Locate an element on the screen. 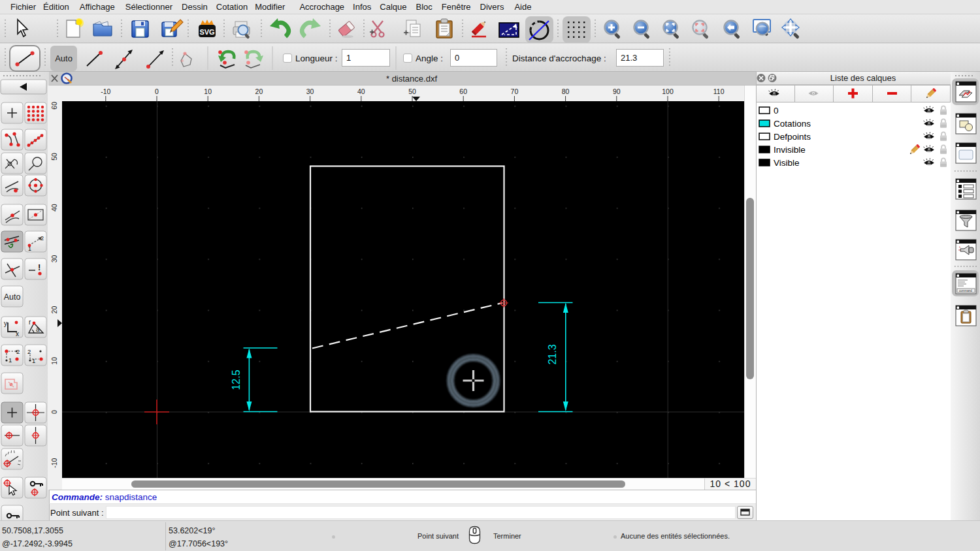  svg-text: Defpoints is located at coordinates (792, 137).